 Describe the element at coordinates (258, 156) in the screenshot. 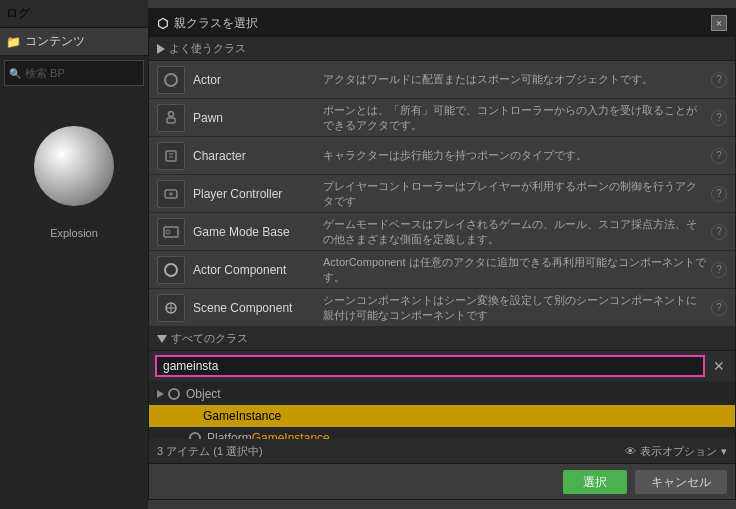

I see `character-name: Character` at that location.